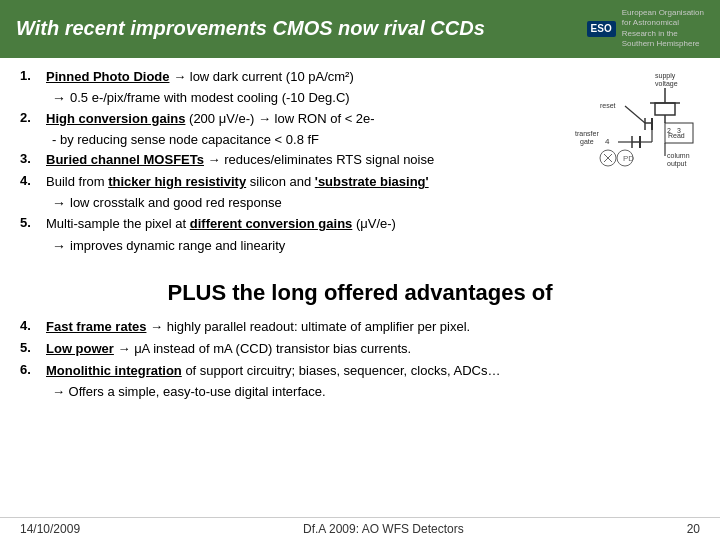 The width and height of the screenshot is (720, 540). What do you see at coordinates (666, 84) in the screenshot?
I see `svg-text: voltage` at bounding box center [666, 84].